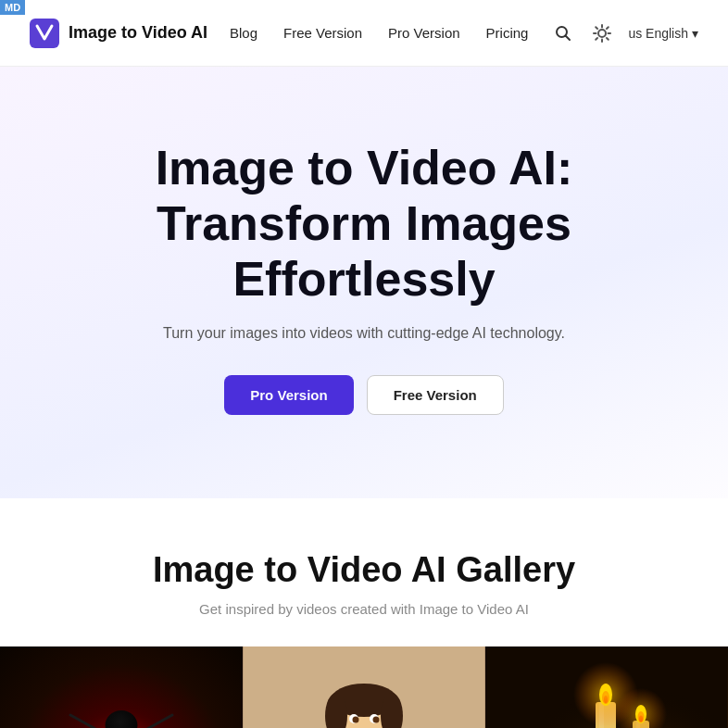  What do you see at coordinates (563, 33) in the screenshot?
I see `search-icon` at bounding box center [563, 33].